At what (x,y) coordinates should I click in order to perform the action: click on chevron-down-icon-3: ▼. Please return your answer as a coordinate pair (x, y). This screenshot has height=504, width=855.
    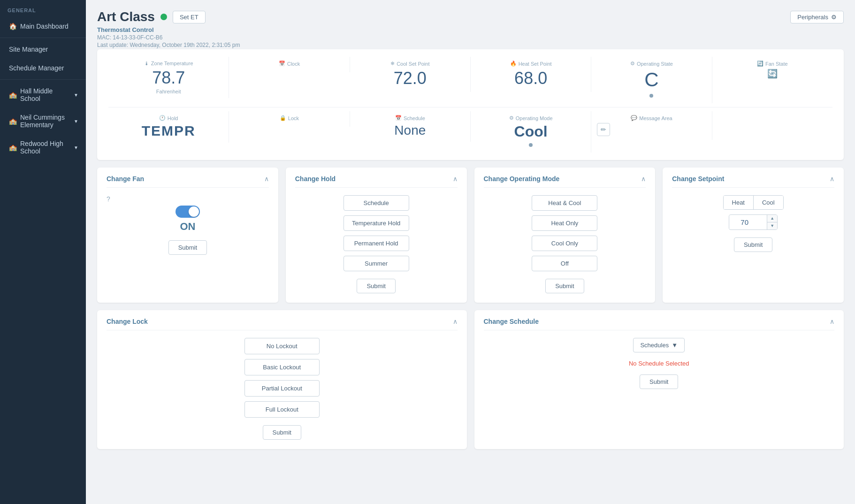
    Looking at the image, I should click on (76, 147).